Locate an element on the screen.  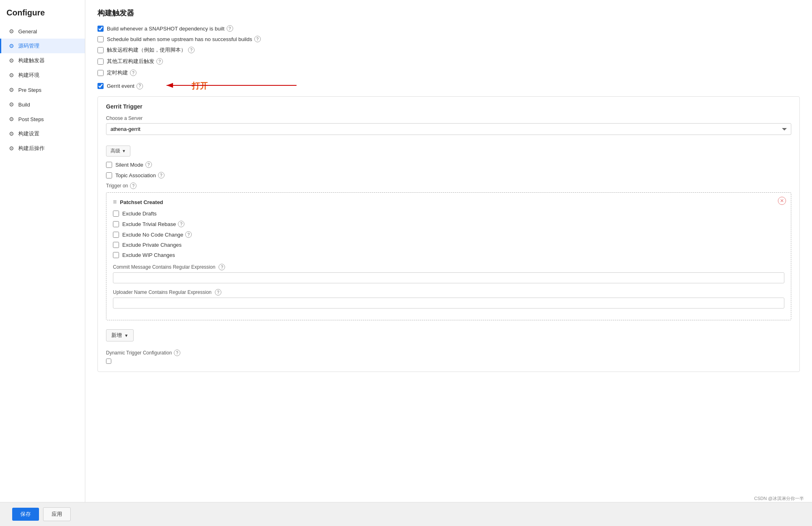
no-code-change-help-icon: ? is located at coordinates (188, 235).